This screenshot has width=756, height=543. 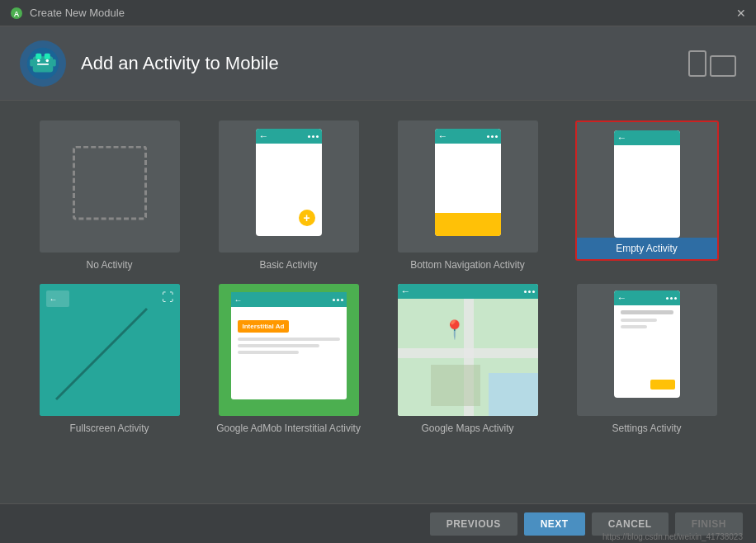 I want to click on phone-mockup-bottom: ←, so click(x=468, y=182).